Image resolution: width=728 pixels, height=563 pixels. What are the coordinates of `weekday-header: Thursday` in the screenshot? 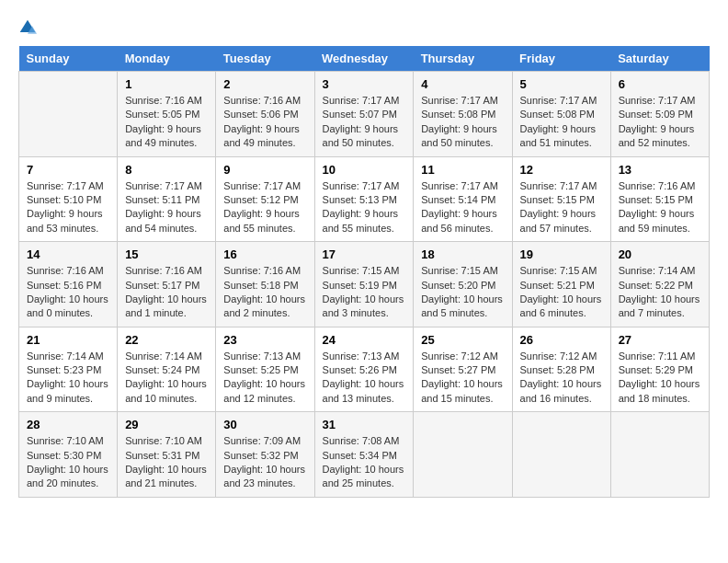 It's located at (463, 59).